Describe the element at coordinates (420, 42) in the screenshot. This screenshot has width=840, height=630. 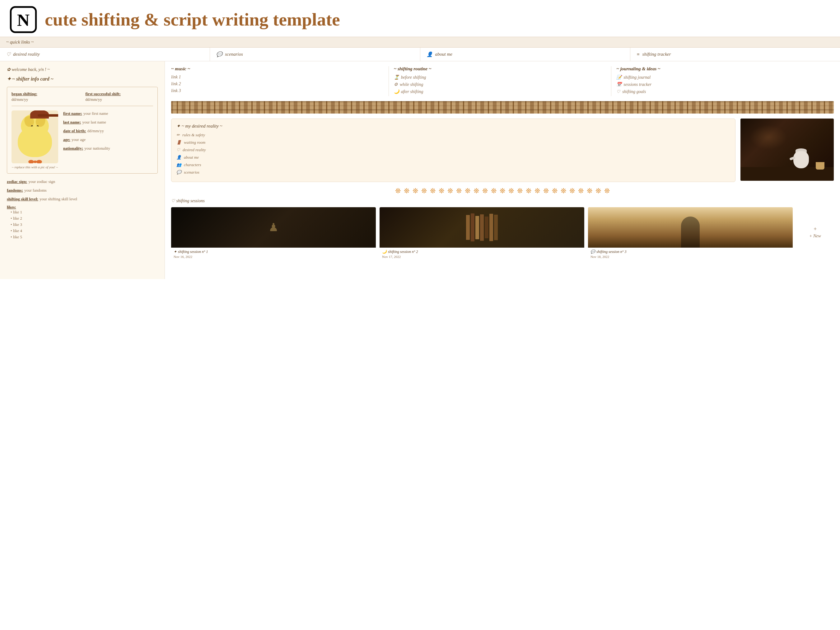
I see `quick-links-bar: ~ quick links ~` at that location.